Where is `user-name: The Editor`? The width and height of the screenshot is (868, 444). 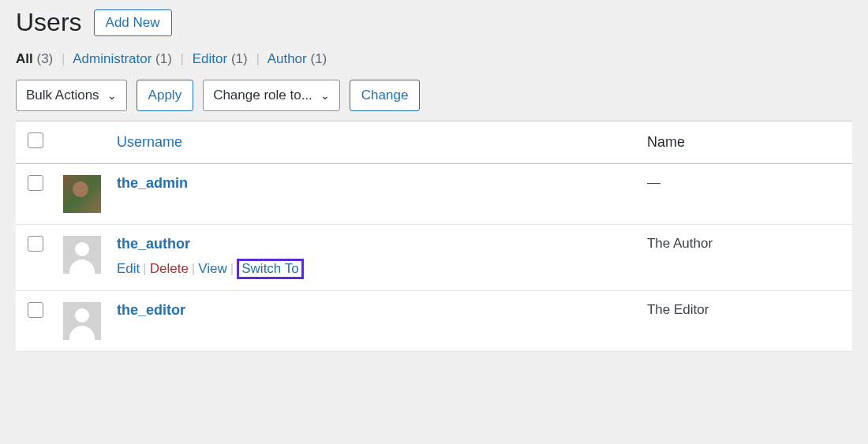 user-name: The Editor is located at coordinates (746, 322).